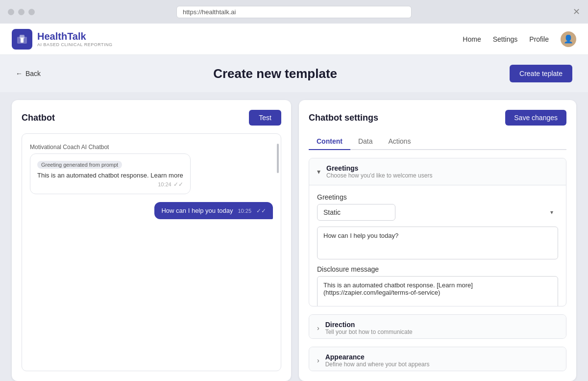  Describe the element at coordinates (19, 74) in the screenshot. I see `back-arrow-icon: ←` at that location.